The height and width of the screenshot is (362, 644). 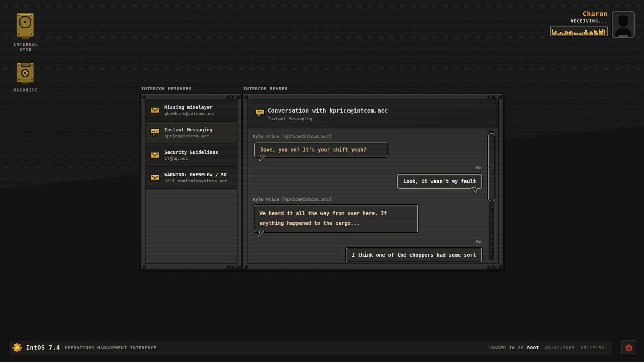 I want to click on scrollbar-grip-icon, so click(x=492, y=167).